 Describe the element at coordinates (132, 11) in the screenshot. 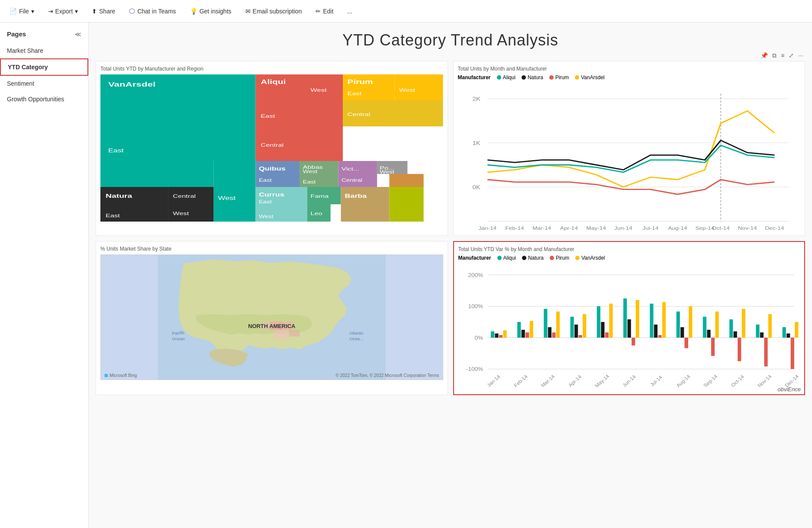

I see `teams-icon: ⬡` at that location.